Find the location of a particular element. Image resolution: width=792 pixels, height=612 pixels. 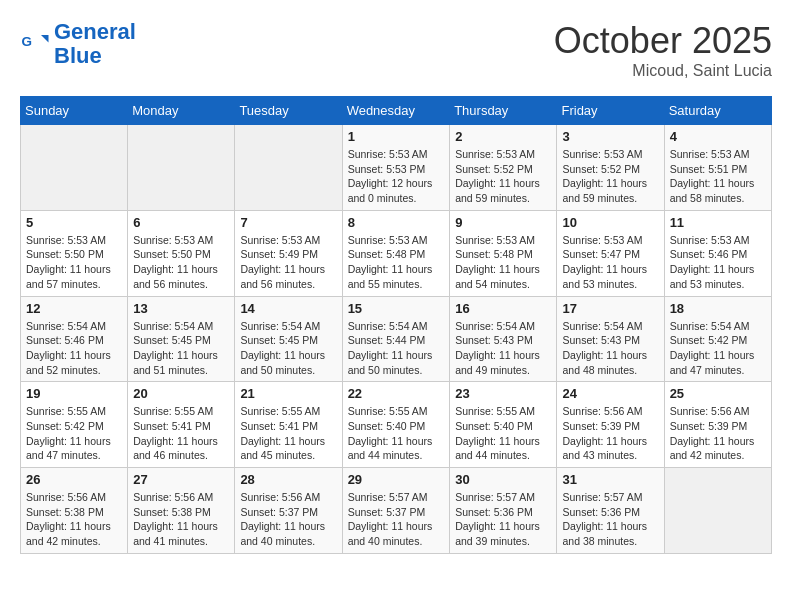

day-detail: Sunrise: 5:57 AMSunset: 5:37 PMDaylight:… is located at coordinates (396, 520).